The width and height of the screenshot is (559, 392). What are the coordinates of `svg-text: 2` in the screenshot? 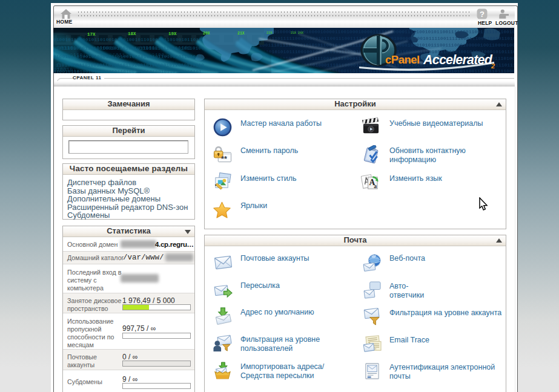 It's located at (493, 66).